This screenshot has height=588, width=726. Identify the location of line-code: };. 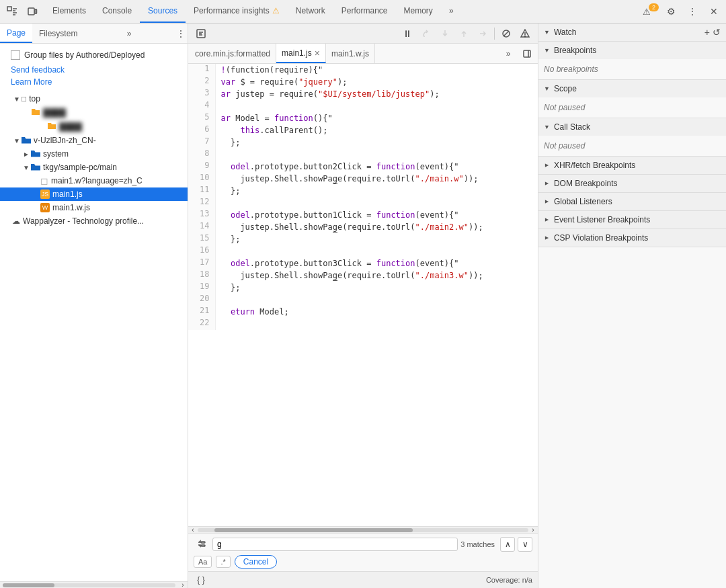
(376, 288).